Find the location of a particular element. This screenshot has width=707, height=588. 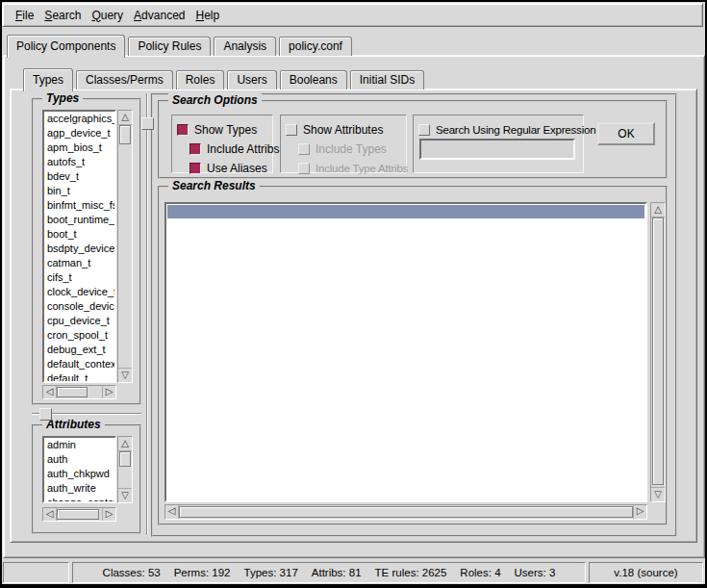

search-options-title: Search Options is located at coordinates (215, 100).